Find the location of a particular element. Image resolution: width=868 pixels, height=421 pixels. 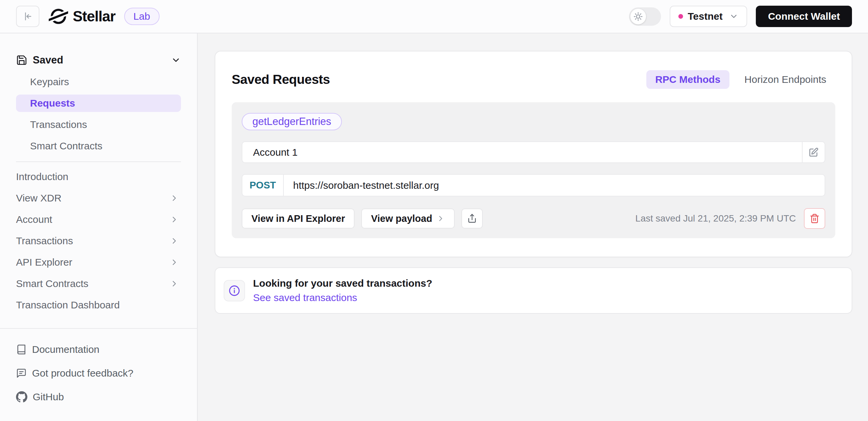

trash-icon is located at coordinates (815, 219).